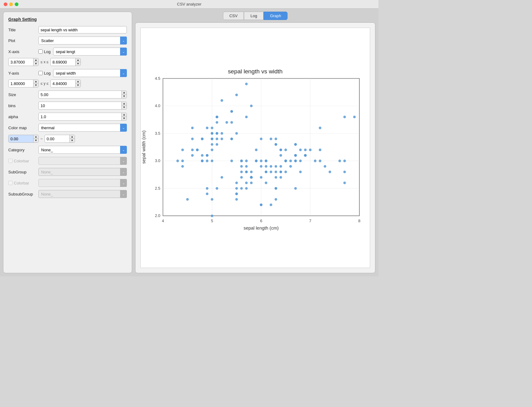  I want to click on cmap-max-down-btn: ▼, so click(72, 141).